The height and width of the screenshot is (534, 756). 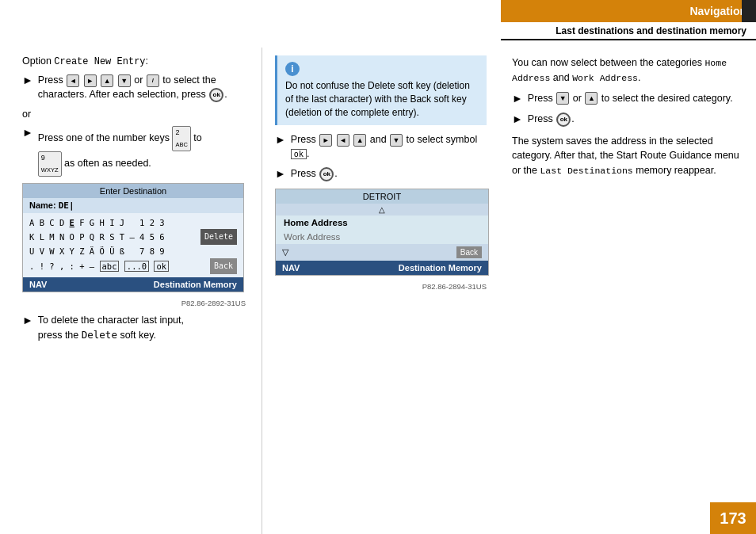 I want to click on bullet-text-3: To delete the character last input, pres…, so click(x=111, y=328).